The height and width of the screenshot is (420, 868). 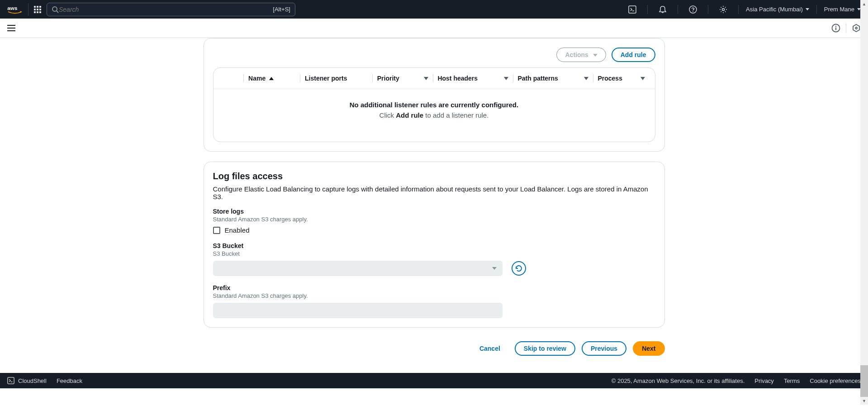 What do you see at coordinates (604, 348) in the screenshot?
I see `previous-button: Previous` at bounding box center [604, 348].